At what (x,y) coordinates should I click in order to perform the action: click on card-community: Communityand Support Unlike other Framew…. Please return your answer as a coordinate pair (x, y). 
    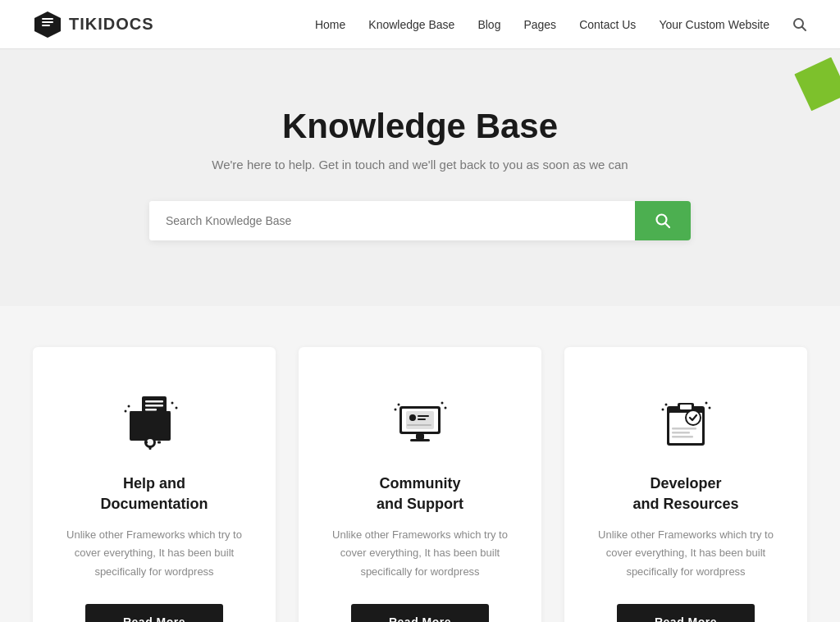
    Looking at the image, I should click on (420, 484).